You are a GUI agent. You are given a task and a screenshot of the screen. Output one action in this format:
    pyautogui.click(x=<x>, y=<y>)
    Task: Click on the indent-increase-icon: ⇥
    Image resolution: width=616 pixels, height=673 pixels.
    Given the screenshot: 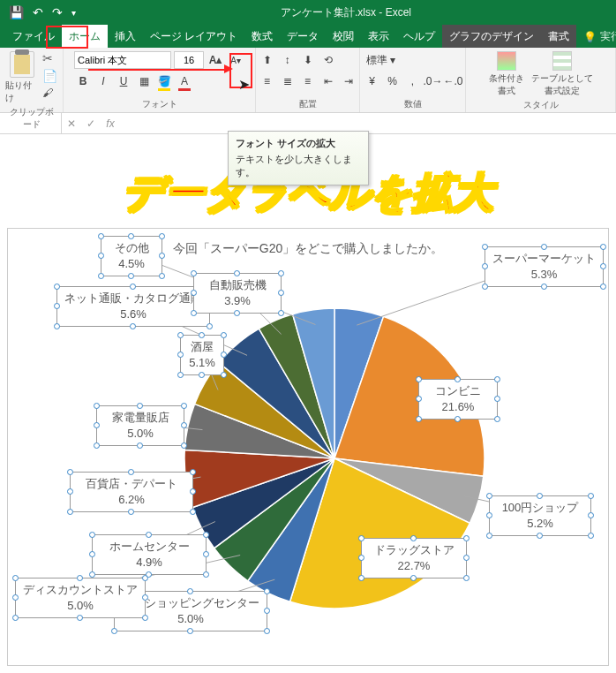 What is the action you would take?
    pyautogui.click(x=349, y=81)
    